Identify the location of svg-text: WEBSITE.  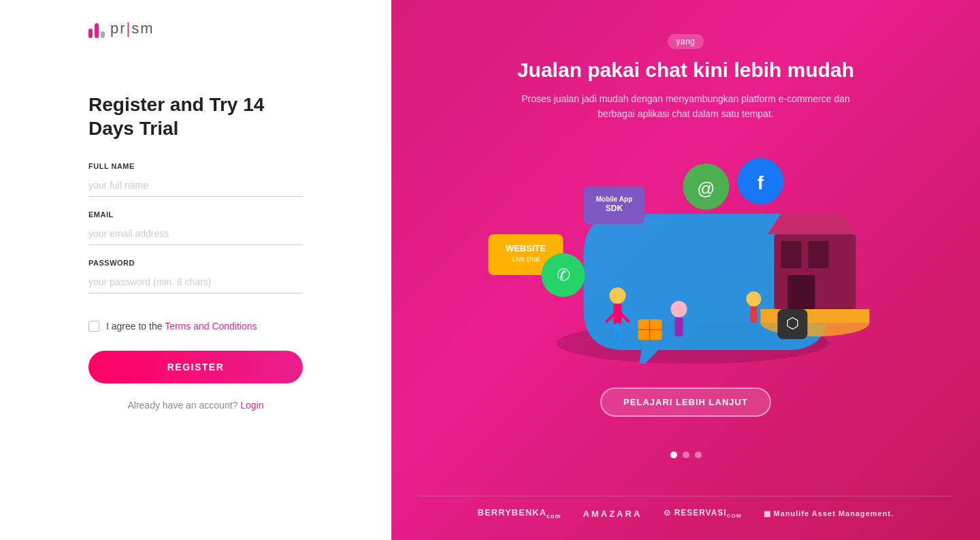
(526, 248).